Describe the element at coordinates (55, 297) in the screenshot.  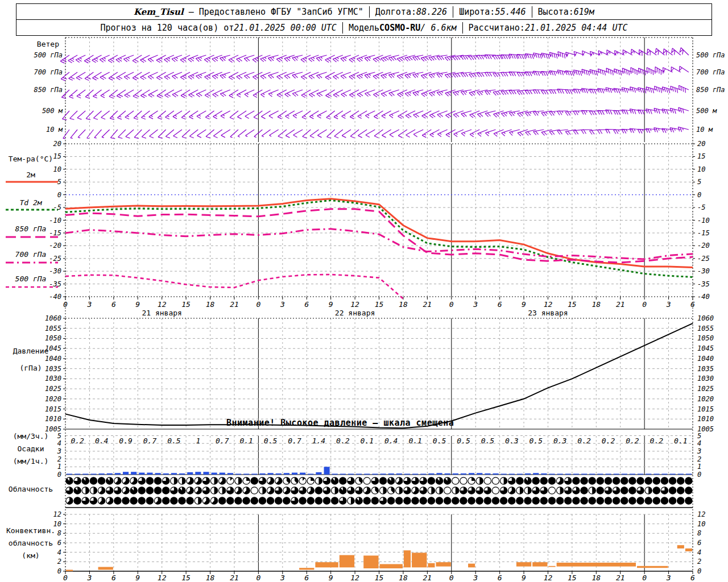
I see `temp-tick-left: -40` at that location.